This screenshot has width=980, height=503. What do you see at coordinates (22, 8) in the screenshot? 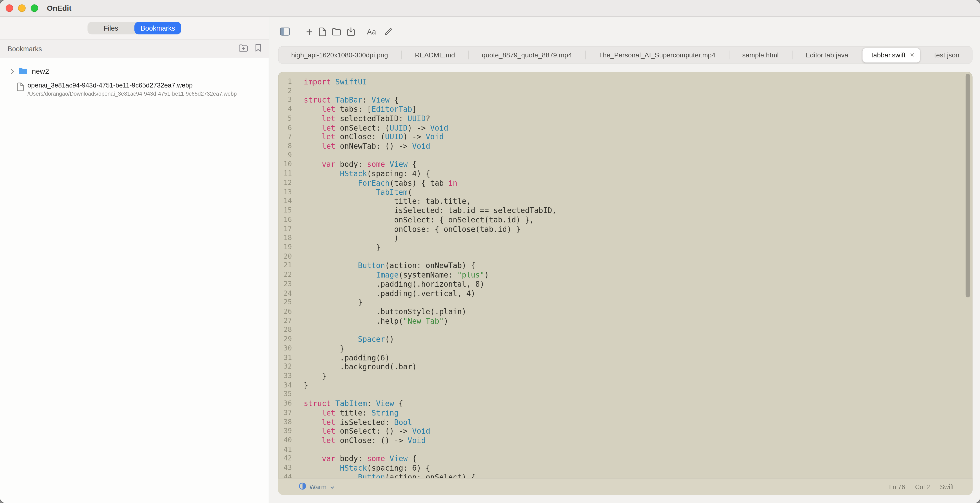
I see `traffic-lights` at bounding box center [22, 8].